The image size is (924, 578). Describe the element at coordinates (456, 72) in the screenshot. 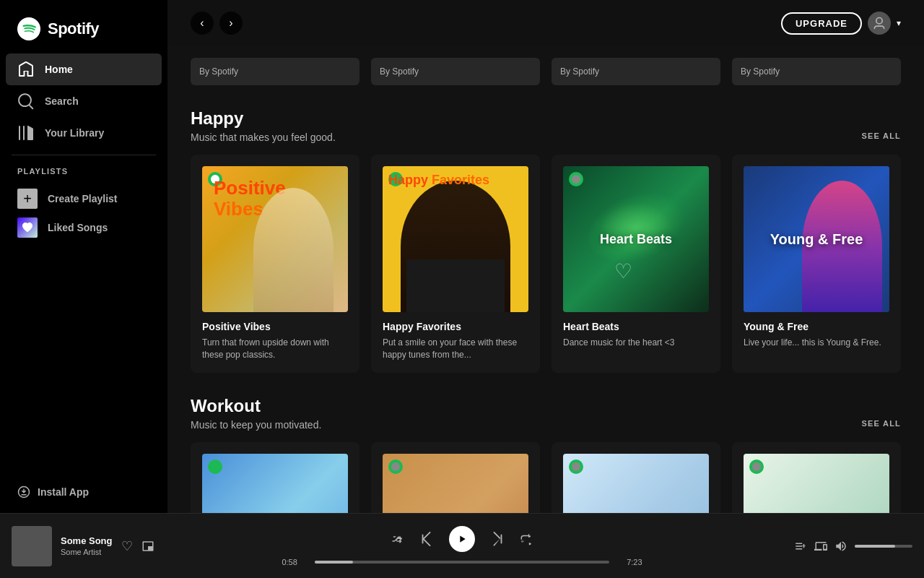

I see `top-card-2: By Spotify` at that location.